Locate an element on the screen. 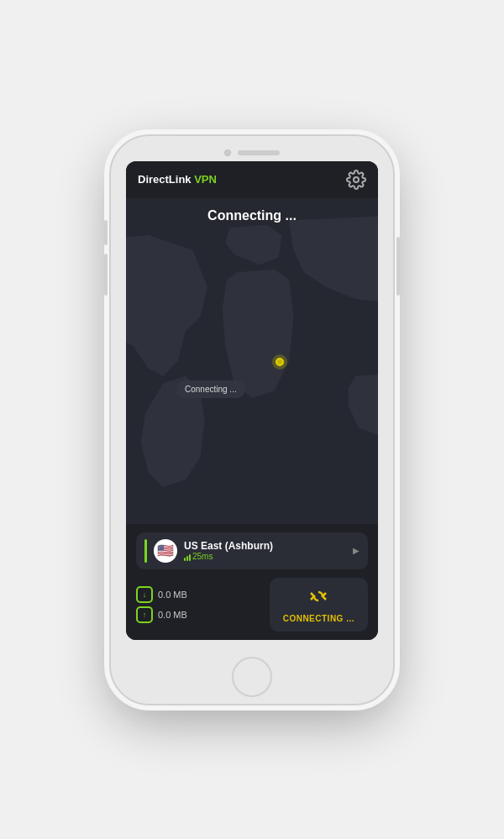 Image resolution: width=504 pixels, height=839 pixels. phone-top-bar is located at coordinates (252, 149).